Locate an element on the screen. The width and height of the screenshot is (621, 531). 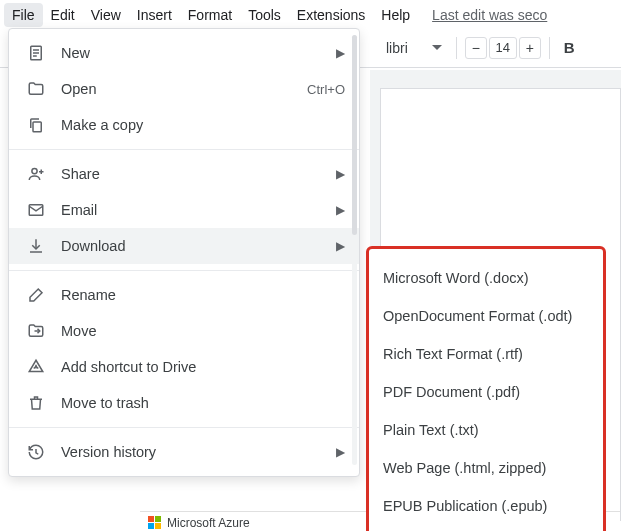
submenu-item-docx: Microsoft Word (.docx) is located at coordinates (486, 278).